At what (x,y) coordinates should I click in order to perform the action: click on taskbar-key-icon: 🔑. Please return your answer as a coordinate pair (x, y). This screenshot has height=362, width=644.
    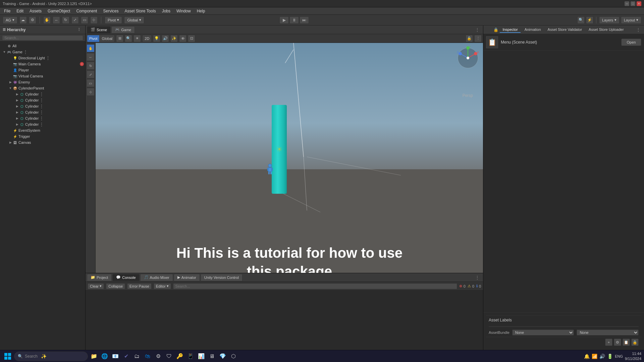
    Looking at the image, I should click on (180, 356).